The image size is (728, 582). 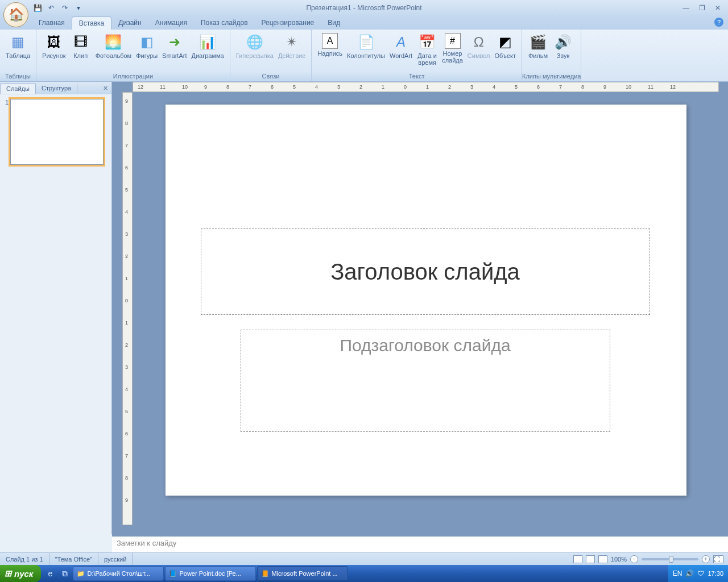 I want to click on subtitle-placeholder: Подзаголовок слайда, so click(x=425, y=381).